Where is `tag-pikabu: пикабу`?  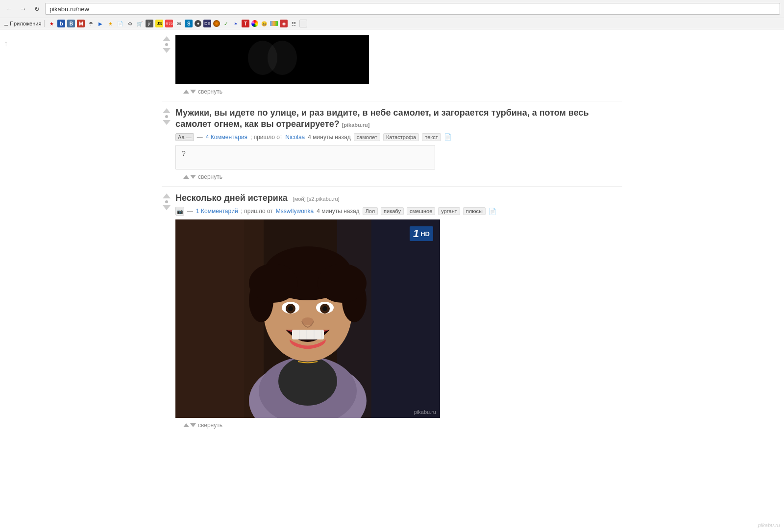 tag-pikabu: пикабу is located at coordinates (392, 211).